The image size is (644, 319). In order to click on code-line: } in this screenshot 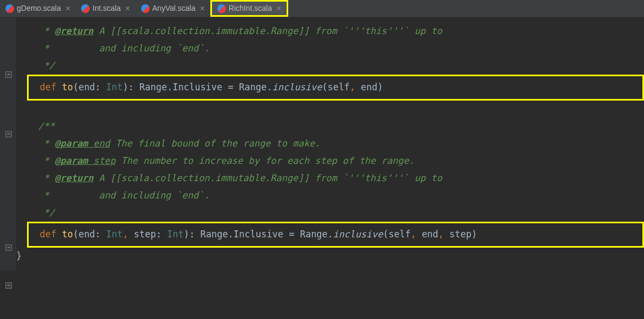, I will do `click(330, 256)`.